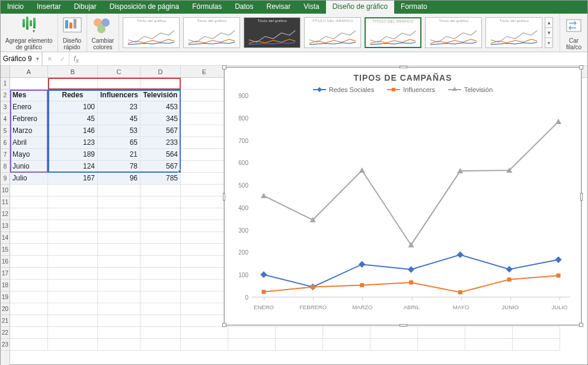 The width and height of the screenshot is (588, 365). I want to click on cell: Mayo, so click(29, 155).